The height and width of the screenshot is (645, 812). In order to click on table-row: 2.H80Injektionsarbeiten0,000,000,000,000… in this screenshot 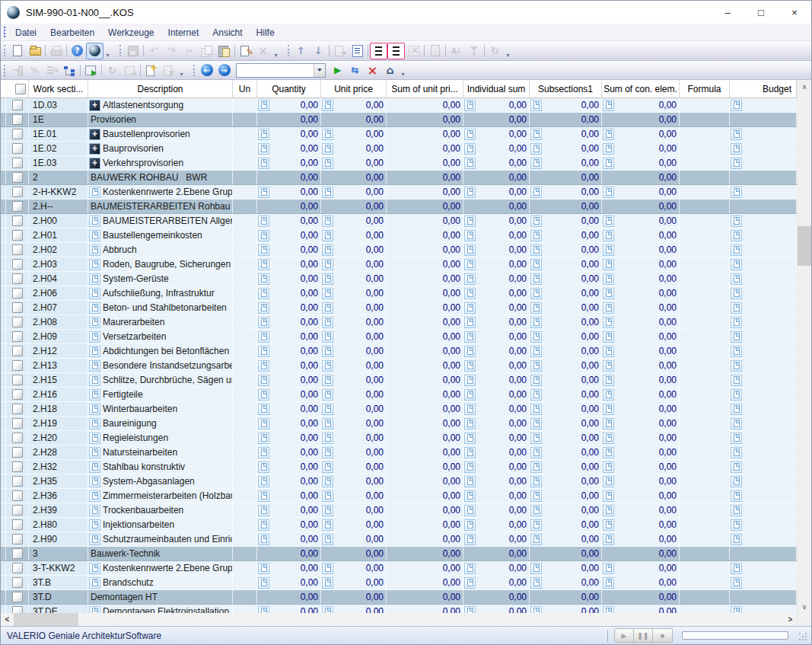, I will do `click(399, 525)`.